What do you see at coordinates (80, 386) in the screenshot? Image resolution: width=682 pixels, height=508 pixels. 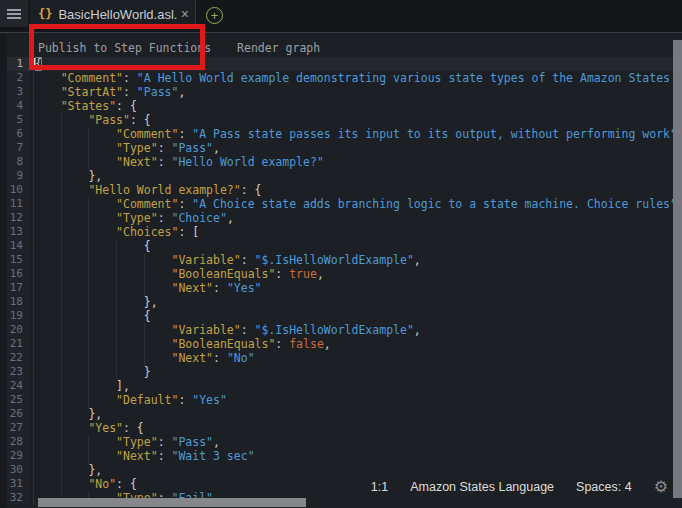 I see `code-text: ],` at bounding box center [80, 386].